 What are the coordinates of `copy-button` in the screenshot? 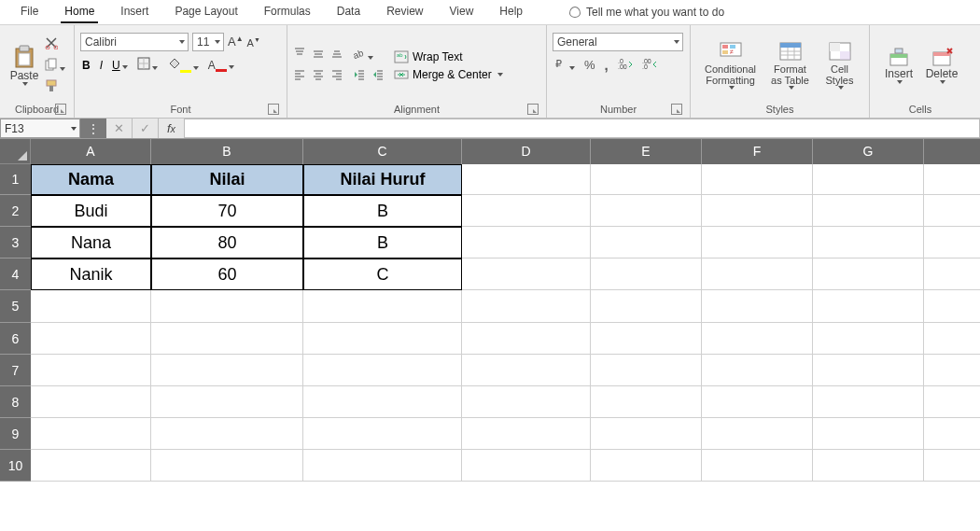 It's located at (55, 65).